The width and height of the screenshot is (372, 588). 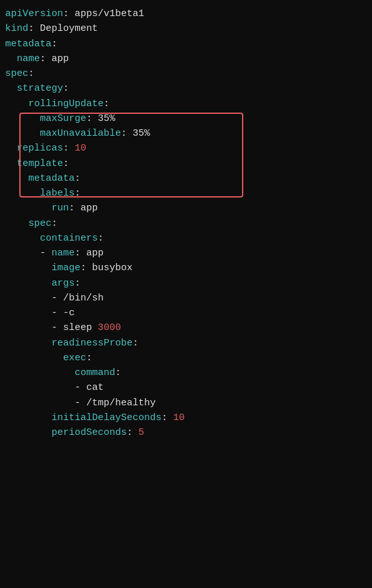 What do you see at coordinates (186, 134) in the screenshot?
I see `code-line: maxUnavailable: 35%` at bounding box center [186, 134].